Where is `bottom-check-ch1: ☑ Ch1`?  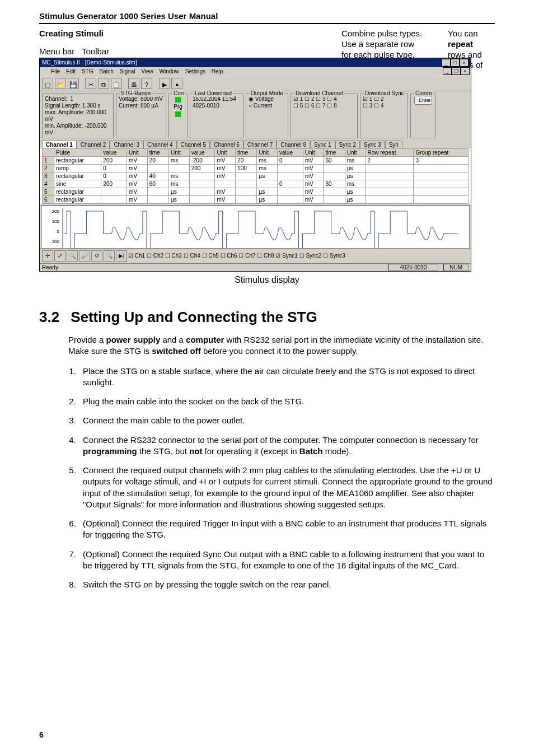
bottom-check-ch1: ☑ Ch1 is located at coordinates (138, 255).